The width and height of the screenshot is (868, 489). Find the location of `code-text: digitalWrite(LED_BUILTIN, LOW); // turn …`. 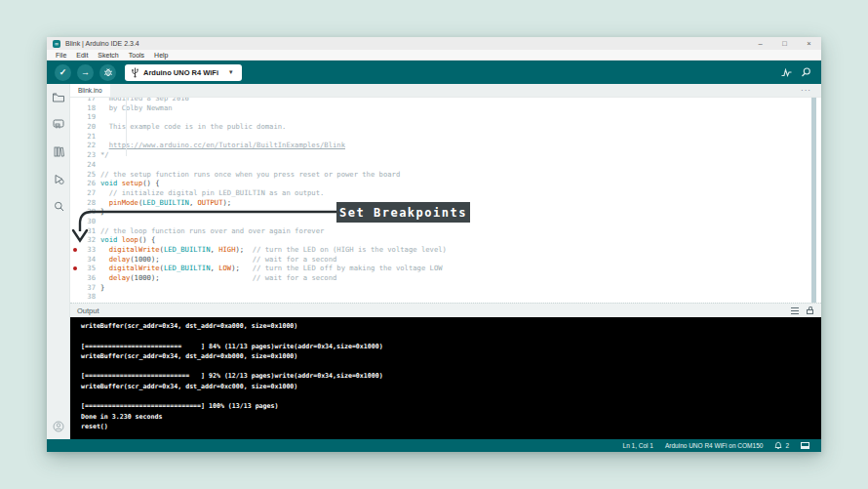

code-text: digitalWrite(LED_BUILTIN, LOW); // turn … is located at coordinates (271, 268).